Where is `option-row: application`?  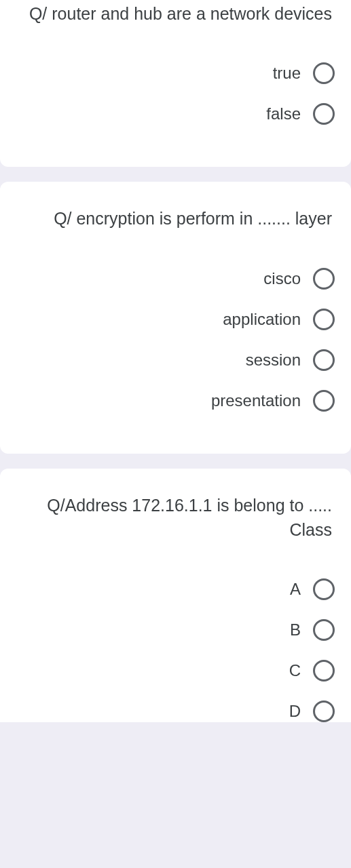
option-row: application is located at coordinates (171, 319).